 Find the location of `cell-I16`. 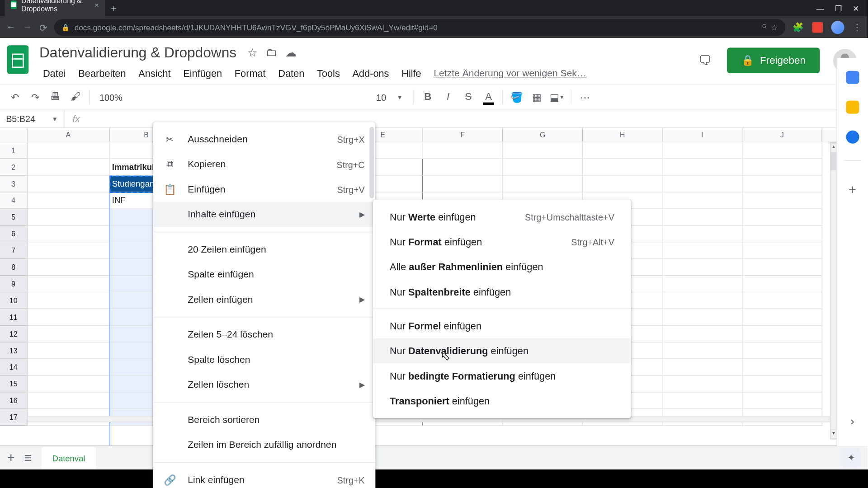

cell-I16 is located at coordinates (703, 401).